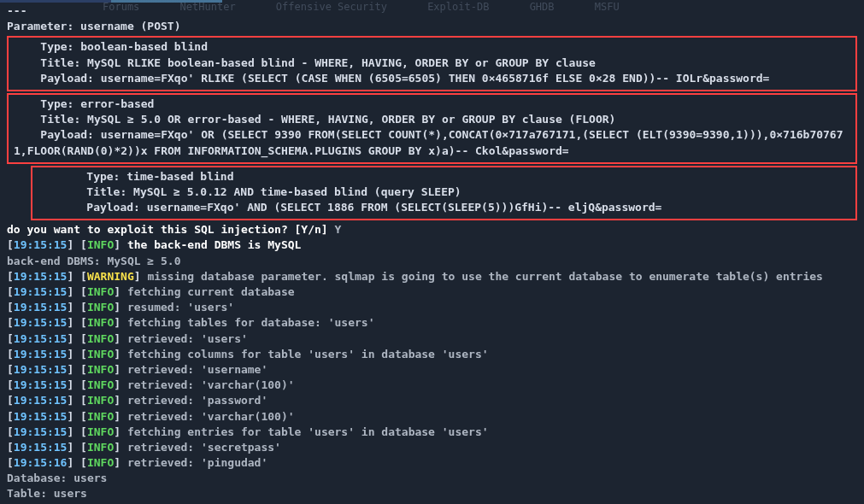  I want to click on technique-payload: Payload: username=FXqo' RLIKE (SELECT (C…, so click(432, 79).